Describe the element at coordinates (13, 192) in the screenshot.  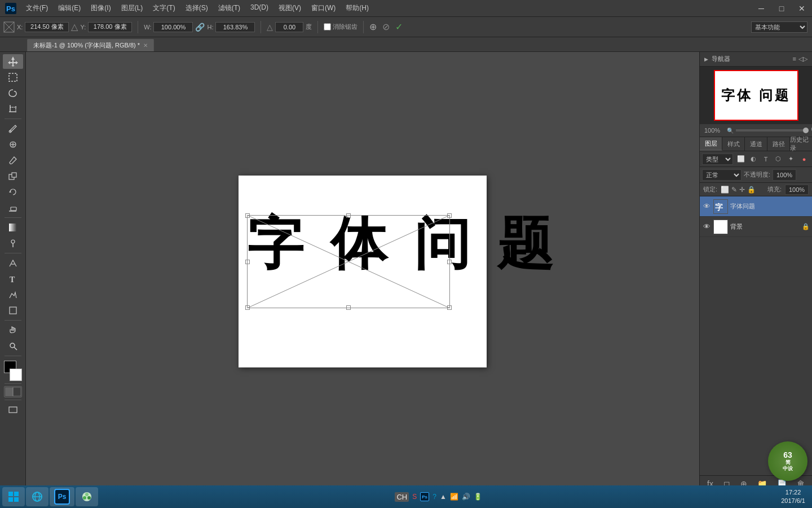
I see `history-brush` at that location.